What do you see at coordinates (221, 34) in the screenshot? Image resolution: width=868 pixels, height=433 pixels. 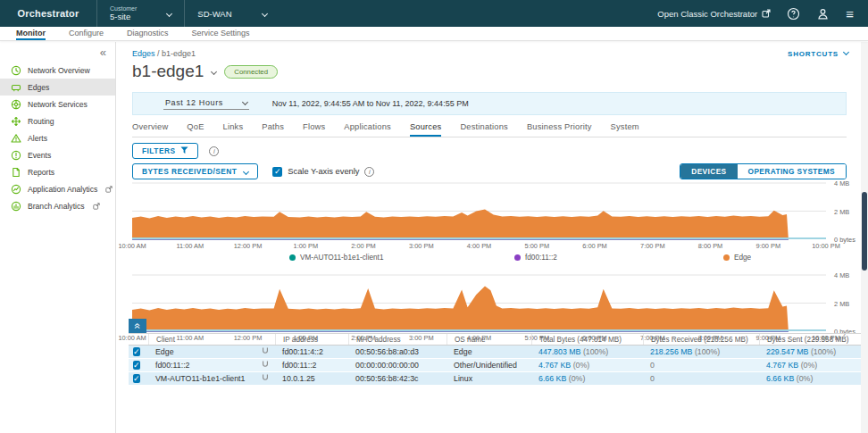 I see `nav-item-service-settings: Service Settings` at bounding box center [221, 34].